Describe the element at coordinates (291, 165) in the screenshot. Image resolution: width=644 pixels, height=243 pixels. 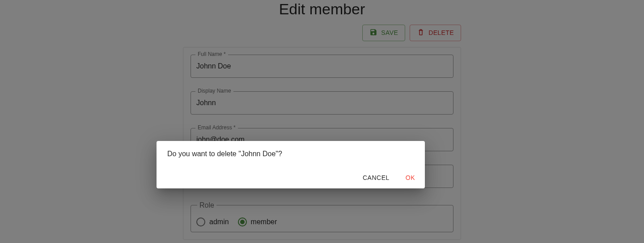
I see `confirm-dialog: Do you want to delete "Johnn Doe"? CANCE…` at that location.